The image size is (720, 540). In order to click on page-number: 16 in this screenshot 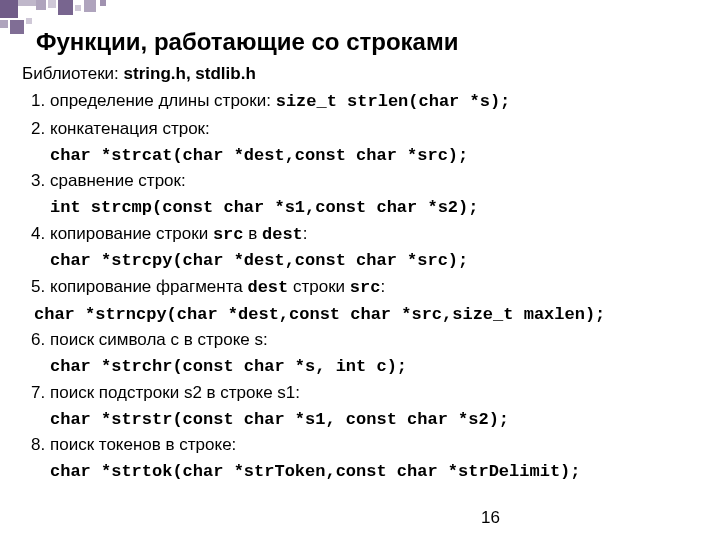, I will do `click(490, 518)`.